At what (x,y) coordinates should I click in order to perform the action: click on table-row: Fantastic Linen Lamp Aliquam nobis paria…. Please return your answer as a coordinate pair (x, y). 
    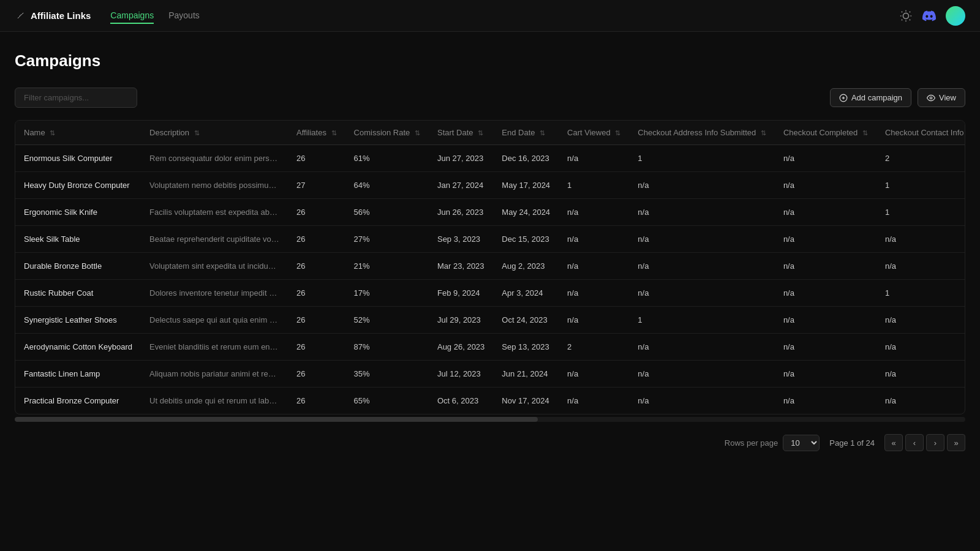
    Looking at the image, I should click on (490, 374).